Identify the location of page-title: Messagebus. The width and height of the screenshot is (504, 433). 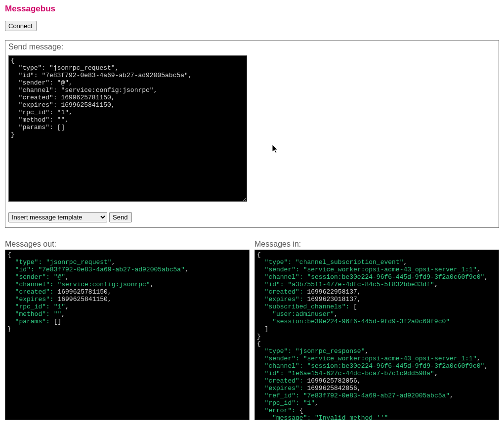
(252, 9).